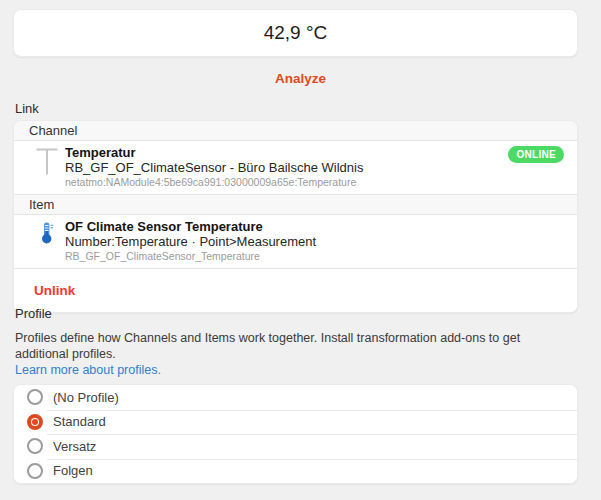 The width and height of the screenshot is (601, 500). What do you see at coordinates (295, 354) in the screenshot?
I see `profile-description: Profiles define how Channels and Items w…` at bounding box center [295, 354].